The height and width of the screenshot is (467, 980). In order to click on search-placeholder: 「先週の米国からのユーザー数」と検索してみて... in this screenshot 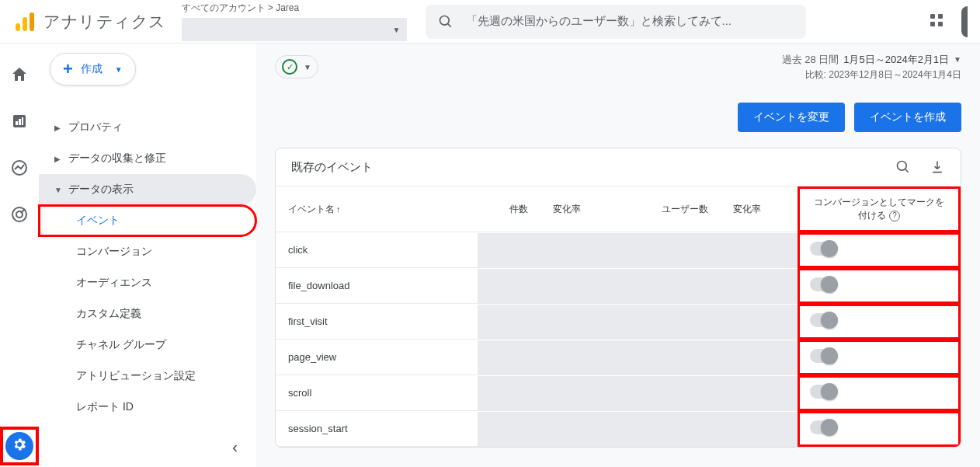, I will do `click(599, 22)`.